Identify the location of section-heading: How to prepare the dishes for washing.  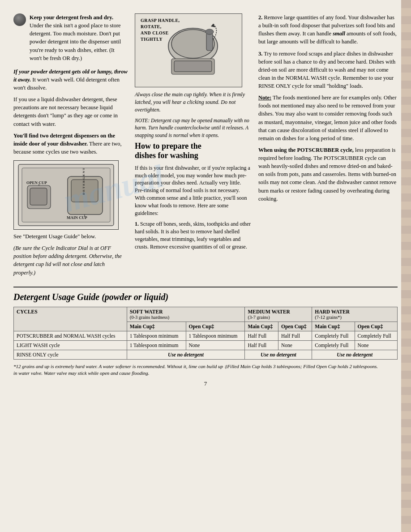
(193, 151).